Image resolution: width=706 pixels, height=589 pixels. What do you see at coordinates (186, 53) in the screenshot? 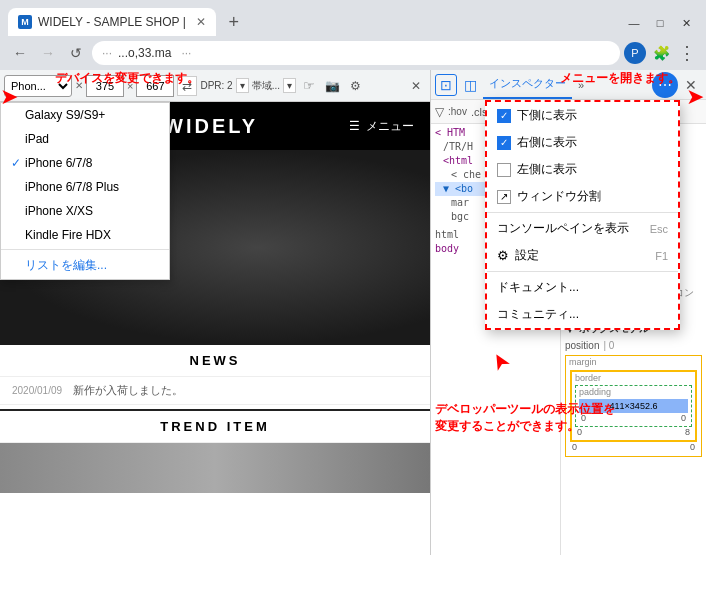
I see `address-dots2: ···` at bounding box center [186, 53].